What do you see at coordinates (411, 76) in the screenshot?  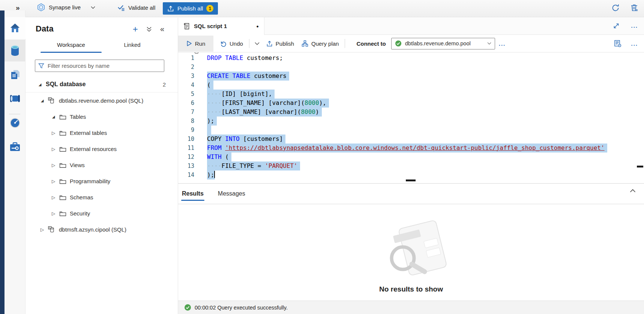 I see `code-line-3: 3CREATE TABLE customers` at bounding box center [411, 76].